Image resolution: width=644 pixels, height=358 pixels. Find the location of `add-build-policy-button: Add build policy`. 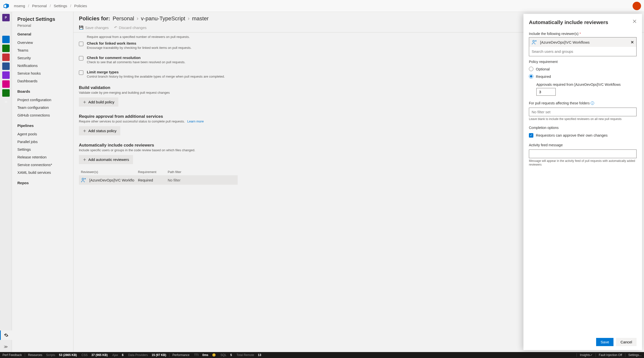

add-build-policy-button: Add build policy is located at coordinates (98, 102).